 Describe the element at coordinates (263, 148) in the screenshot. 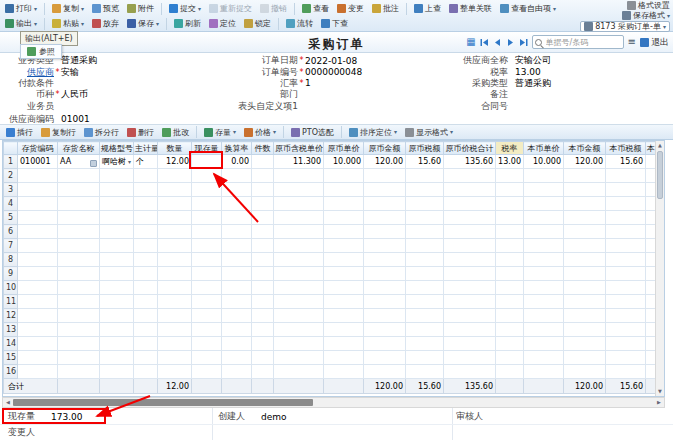

I see `column-header: 件数` at that location.